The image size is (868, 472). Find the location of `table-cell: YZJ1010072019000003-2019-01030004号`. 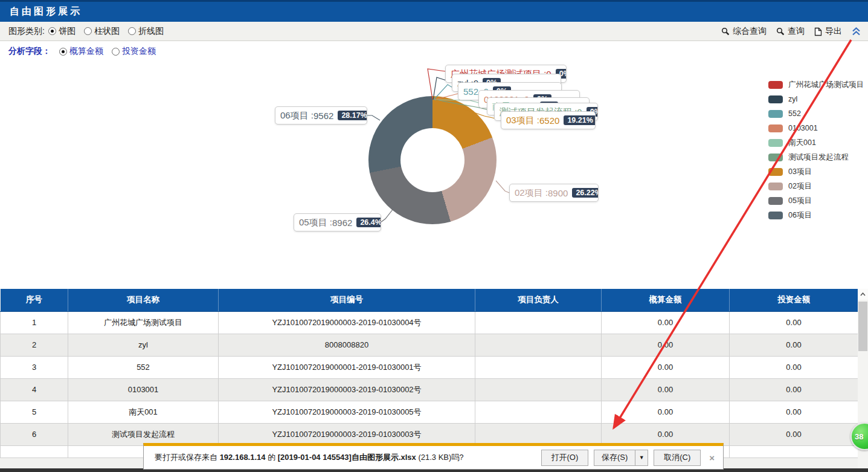

table-cell: YZJ1010072019000003-2019-01030004号 is located at coordinates (347, 323).